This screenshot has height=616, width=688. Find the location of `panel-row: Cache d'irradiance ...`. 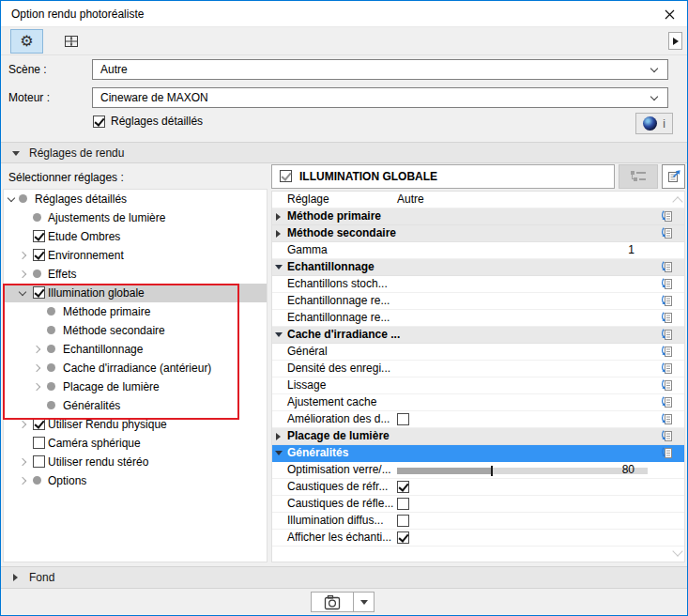

panel-row: Cache d'irradiance ... is located at coordinates (479, 335).